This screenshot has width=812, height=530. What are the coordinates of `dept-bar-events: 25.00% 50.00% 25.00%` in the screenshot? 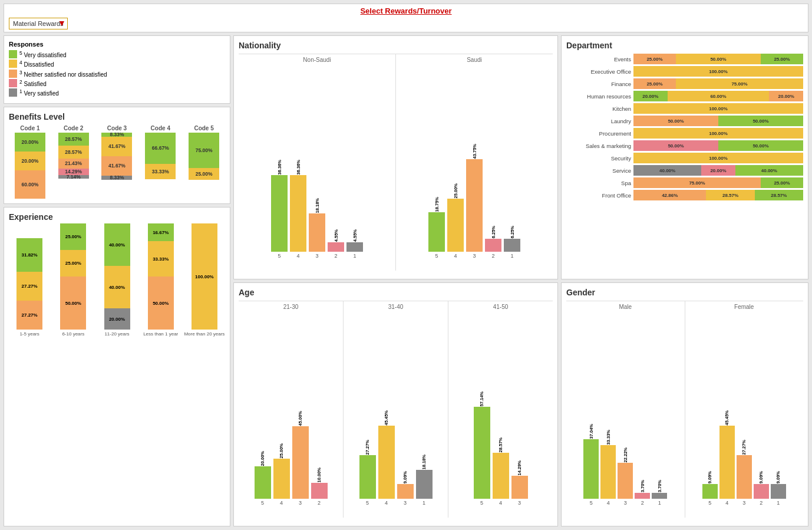 It's located at (718, 59).